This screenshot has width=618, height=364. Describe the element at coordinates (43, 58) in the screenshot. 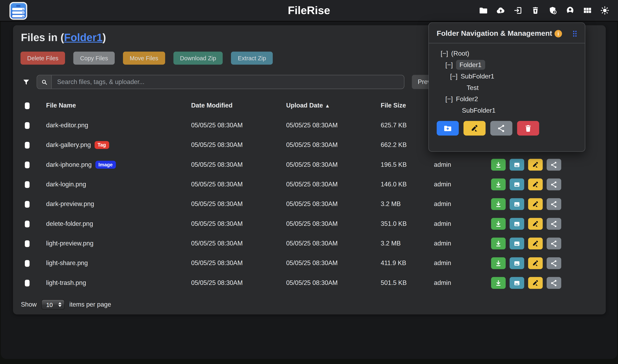

I see `delete-files-button: Delete Files` at that location.